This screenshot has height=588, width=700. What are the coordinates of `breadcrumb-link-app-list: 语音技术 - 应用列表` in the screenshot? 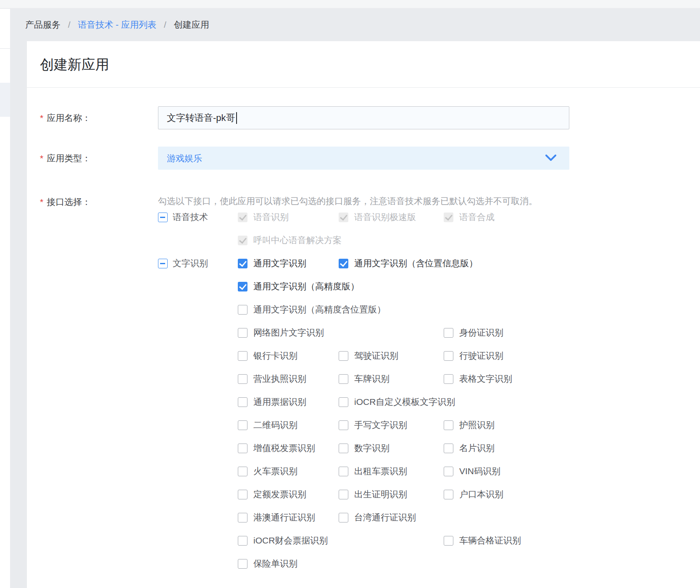 It's located at (118, 24).